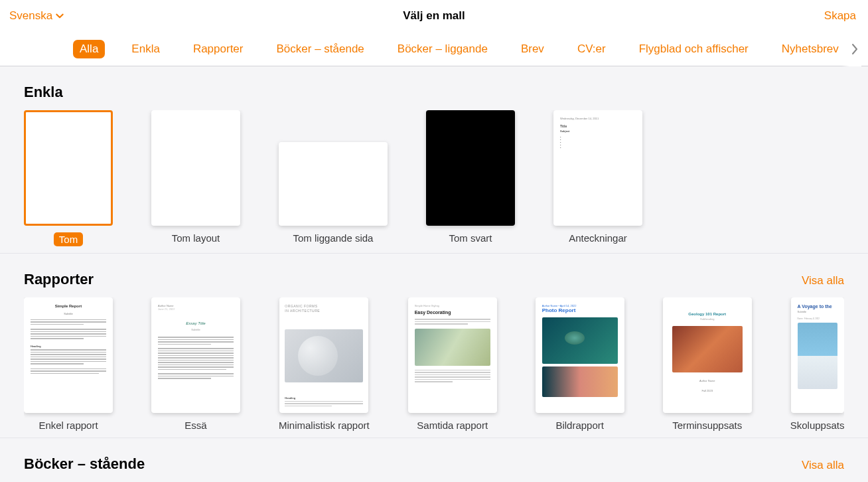 The width and height of the screenshot is (868, 482). What do you see at coordinates (58, 280) in the screenshot?
I see `section-reports-title: Rapporter` at bounding box center [58, 280].